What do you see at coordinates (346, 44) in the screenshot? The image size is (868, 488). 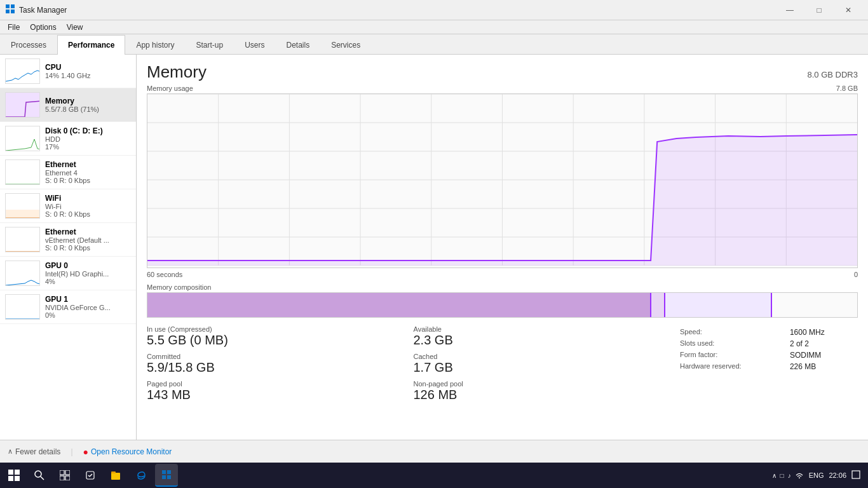 I see `tab-services: Services` at bounding box center [346, 44].